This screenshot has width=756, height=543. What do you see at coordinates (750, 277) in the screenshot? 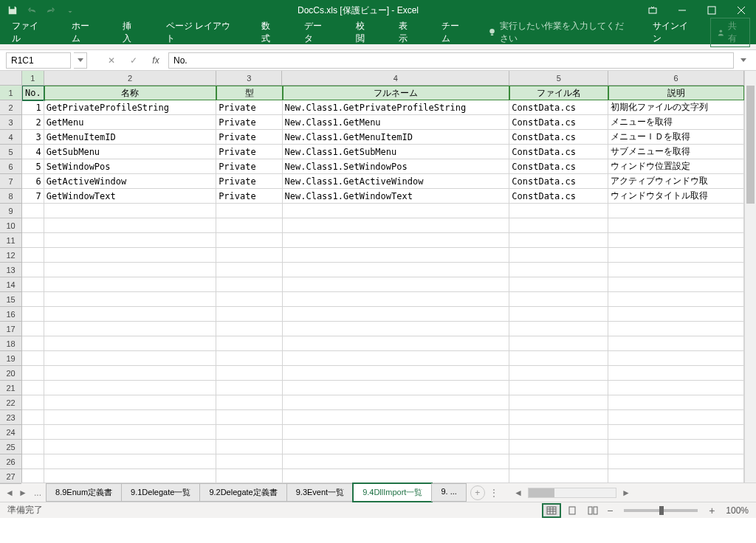
I see `vertical-scrollbar` at bounding box center [750, 277].